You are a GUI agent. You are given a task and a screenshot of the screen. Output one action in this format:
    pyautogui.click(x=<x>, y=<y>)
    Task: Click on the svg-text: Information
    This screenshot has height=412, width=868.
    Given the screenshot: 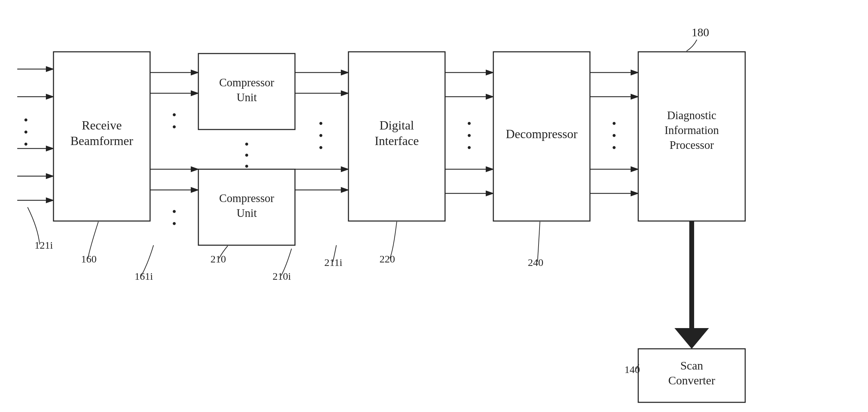 What is the action you would take?
    pyautogui.click(x=692, y=130)
    